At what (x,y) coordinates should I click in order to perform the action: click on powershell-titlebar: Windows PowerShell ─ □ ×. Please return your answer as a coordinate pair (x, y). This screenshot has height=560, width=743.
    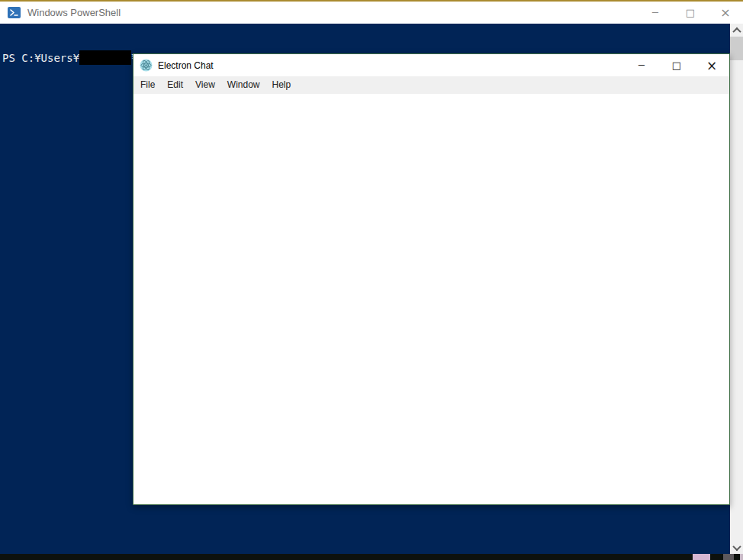
    Looking at the image, I should click on (372, 12).